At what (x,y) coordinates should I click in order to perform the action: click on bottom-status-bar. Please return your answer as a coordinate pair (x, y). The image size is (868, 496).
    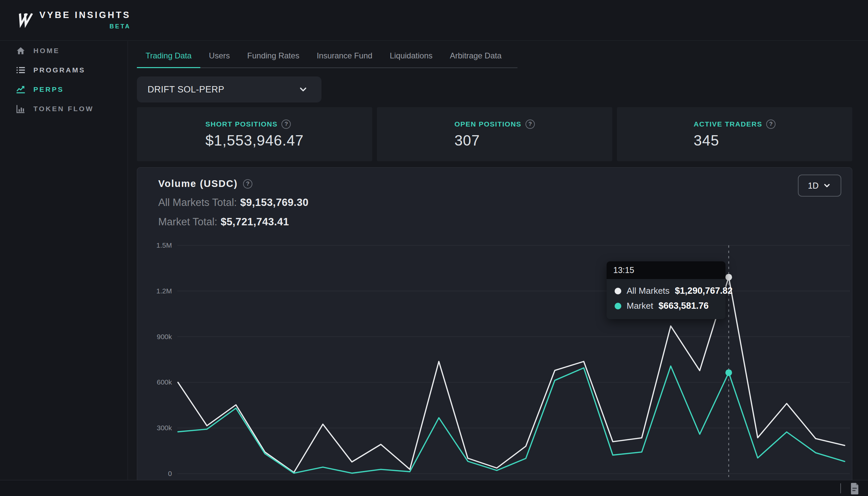
    Looking at the image, I should click on (434, 488).